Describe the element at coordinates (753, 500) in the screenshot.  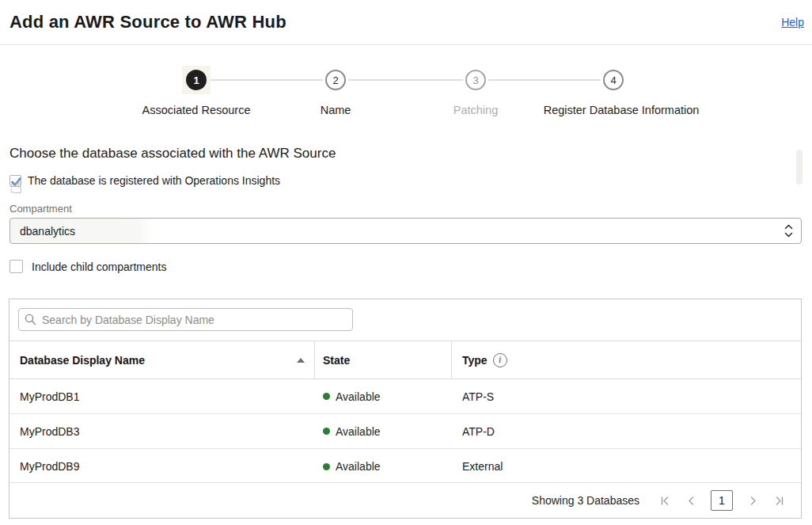
I see `next-page-icon` at that location.